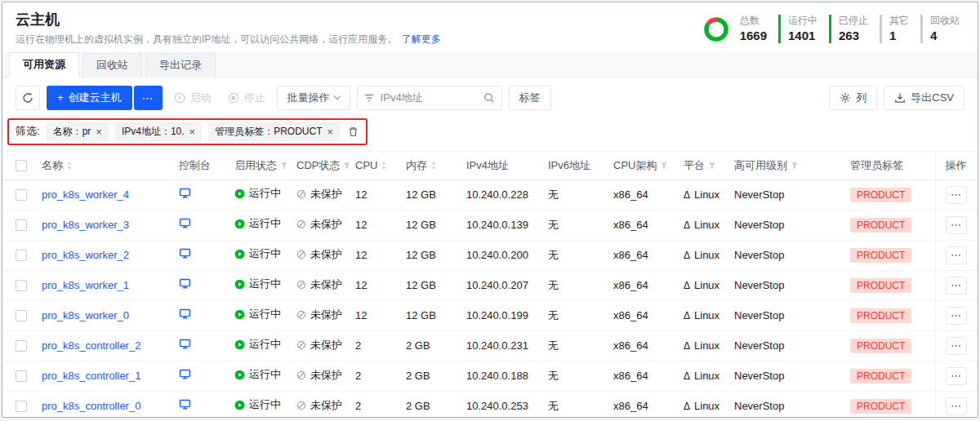 This screenshot has width=980, height=421. I want to click on search-input, so click(429, 98).